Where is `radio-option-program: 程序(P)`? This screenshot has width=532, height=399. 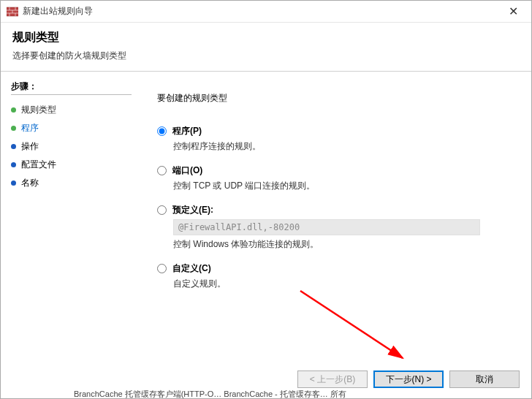
radio-option-program: 程序(P) is located at coordinates (334, 132).